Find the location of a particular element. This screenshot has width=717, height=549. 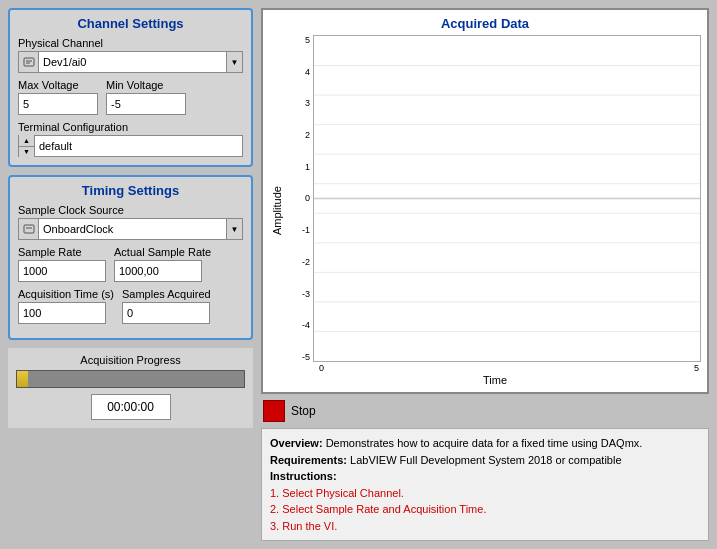

info-step1: 1. Select Physical Channel. is located at coordinates (485, 494).